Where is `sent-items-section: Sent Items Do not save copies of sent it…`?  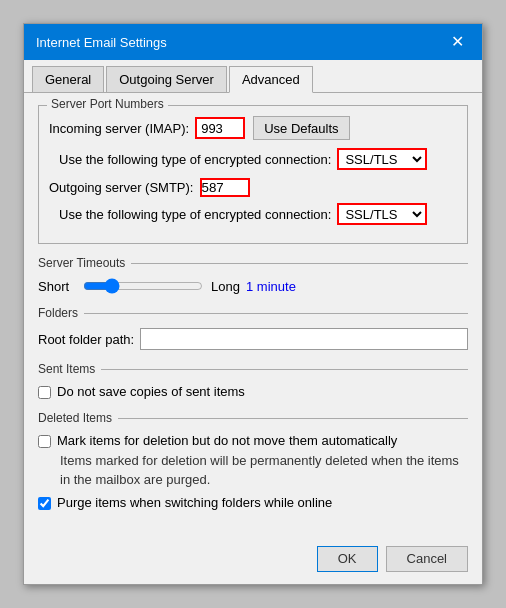 sent-items-section: Sent Items Do not save copies of sent it… is located at coordinates (253, 380).